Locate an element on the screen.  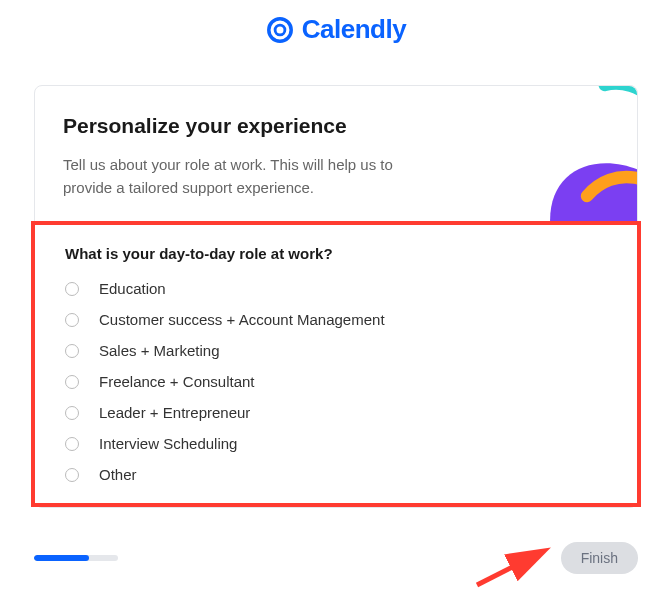
calendly-logo-icon is located at coordinates (280, 30).